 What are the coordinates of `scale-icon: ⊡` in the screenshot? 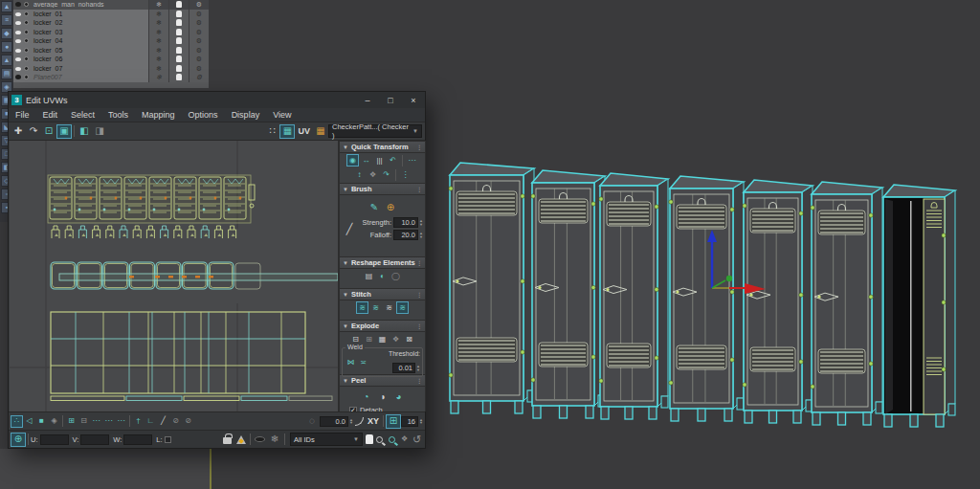 It's located at (49, 132).